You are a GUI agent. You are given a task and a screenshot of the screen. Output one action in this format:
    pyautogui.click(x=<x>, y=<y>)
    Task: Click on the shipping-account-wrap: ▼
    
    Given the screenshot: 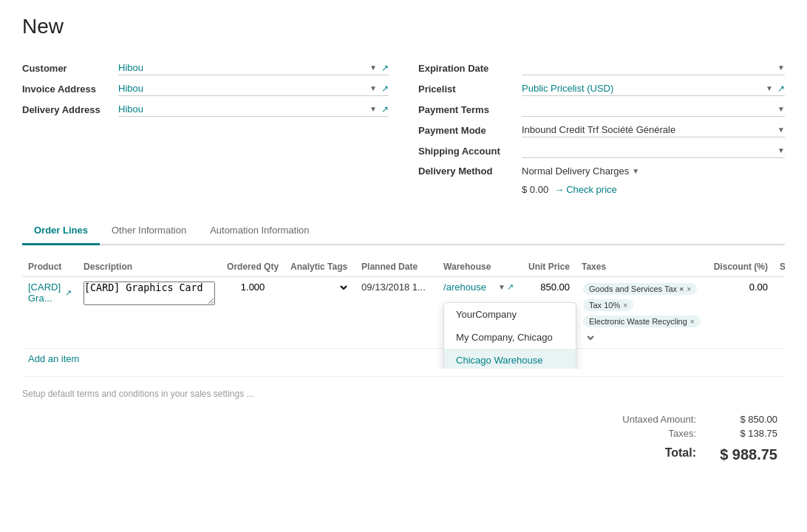 What is the action you would take?
    pyautogui.click(x=653, y=151)
    